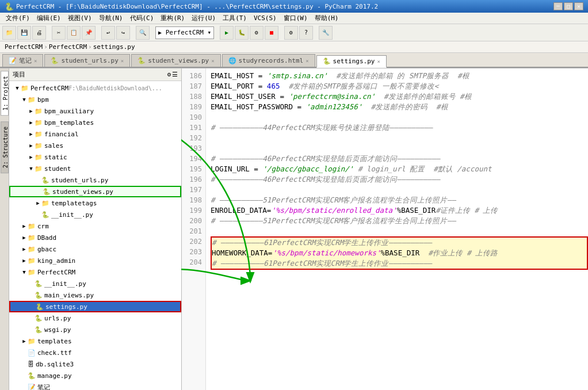 This screenshot has height=390, width=588. I want to click on tab-student-urls-close: ×, so click(122, 61).